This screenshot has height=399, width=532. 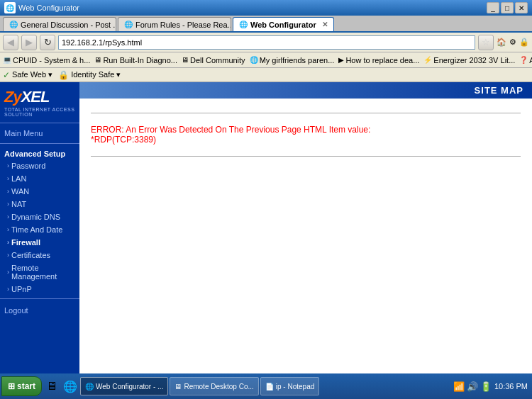 What do you see at coordinates (33, 75) in the screenshot?
I see `safe-web-label: Safe Web ▾` at bounding box center [33, 75].